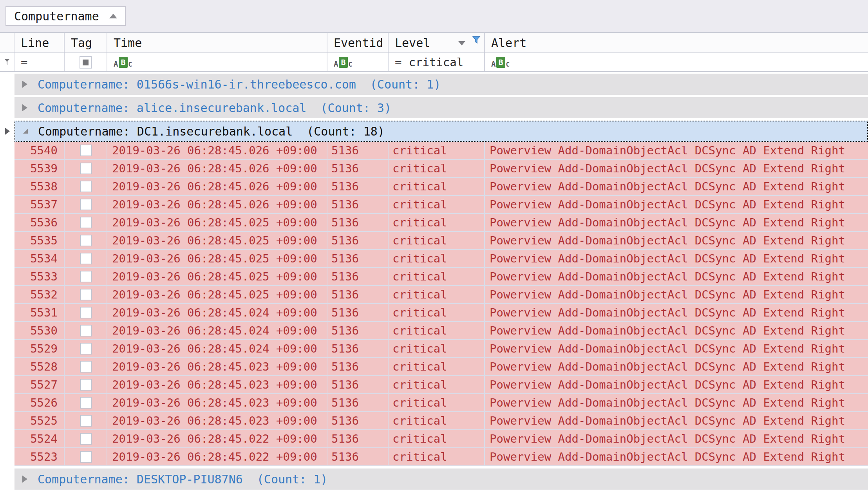  I want to click on line-cell: 5529, so click(40, 349).